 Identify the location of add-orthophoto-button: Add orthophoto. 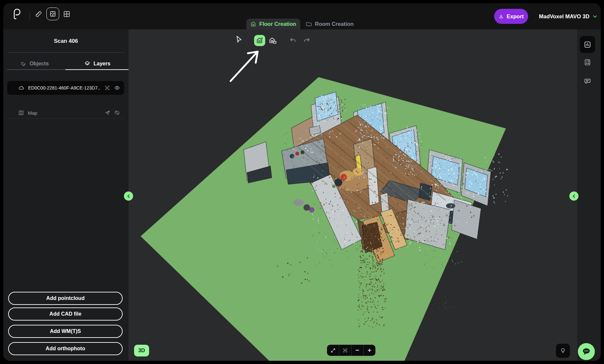
(65, 349).